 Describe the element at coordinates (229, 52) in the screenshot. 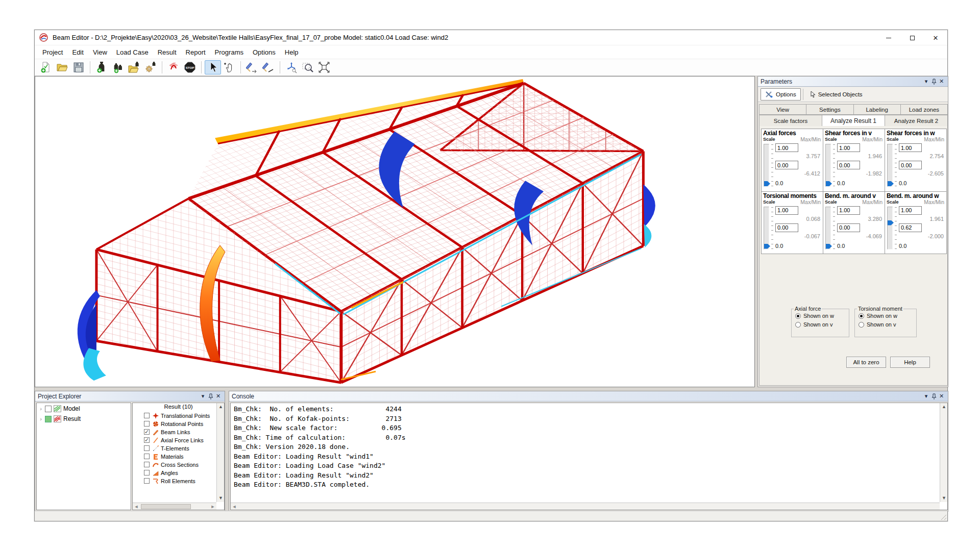

I see `menu-programs: Programs` at that location.